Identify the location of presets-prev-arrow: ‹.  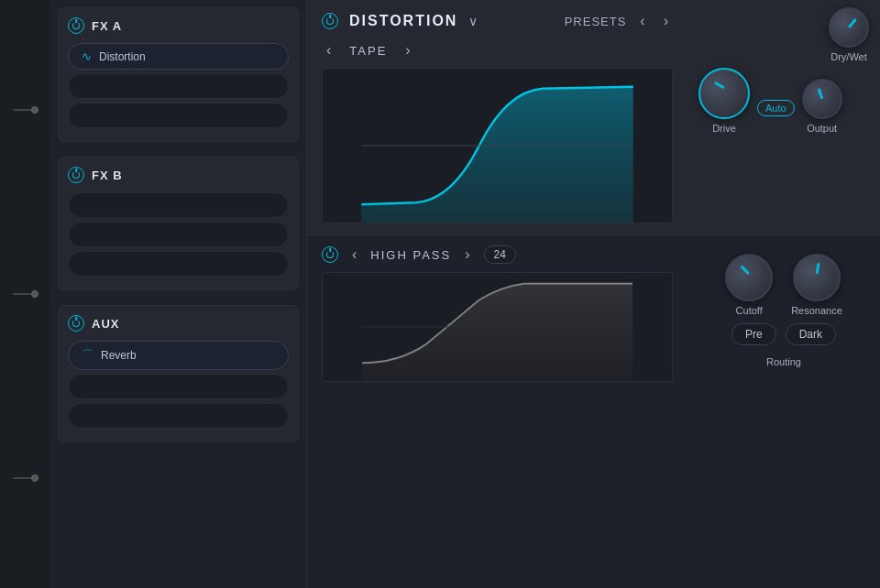
(642, 21).